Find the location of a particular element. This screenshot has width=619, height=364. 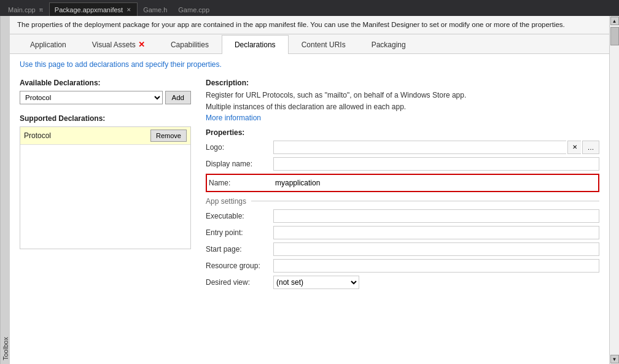

entry-point-label: Entry point: is located at coordinates (239, 233).